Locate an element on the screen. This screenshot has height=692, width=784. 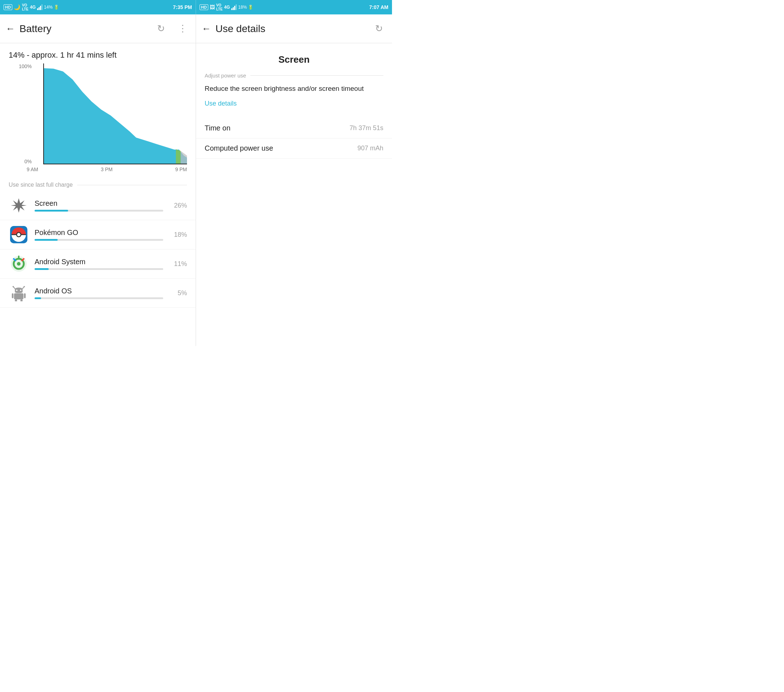
brightness-icon is located at coordinates (19, 206).